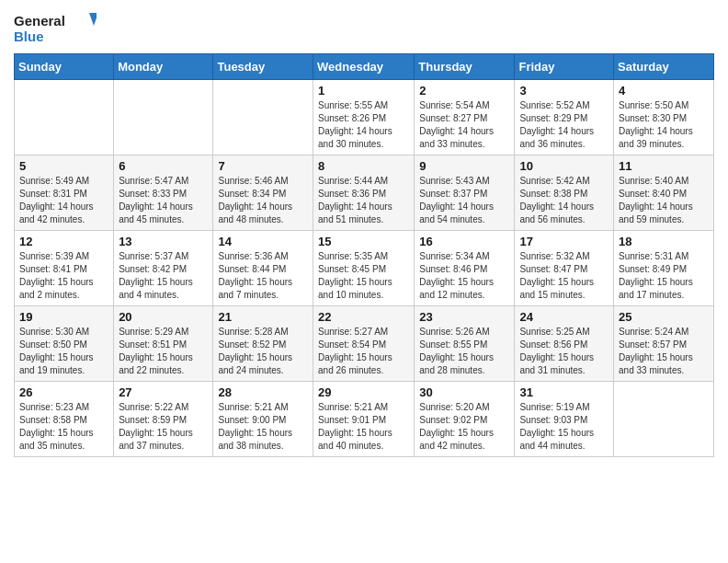 Image resolution: width=728 pixels, height=563 pixels. I want to click on day-cell: 23Sunrise: 5:26 AMSunset: 8:55 PMDayligh…, so click(465, 344).